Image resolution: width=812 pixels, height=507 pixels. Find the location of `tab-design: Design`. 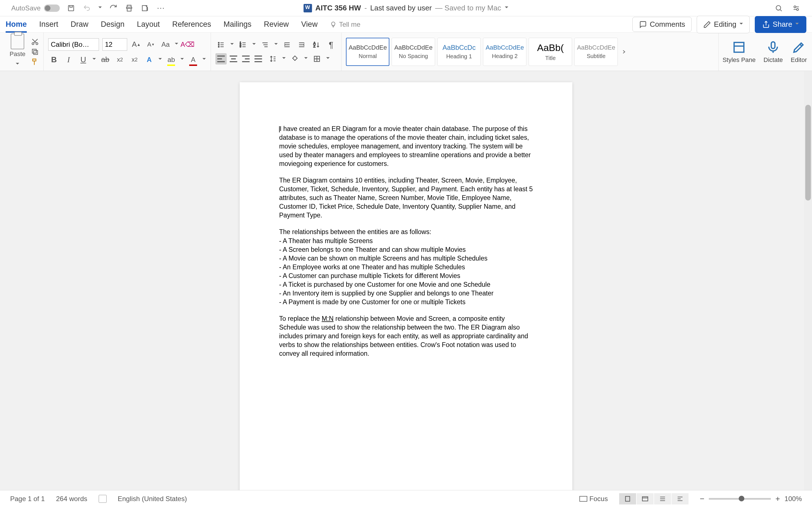

tab-design: Design is located at coordinates (113, 24).